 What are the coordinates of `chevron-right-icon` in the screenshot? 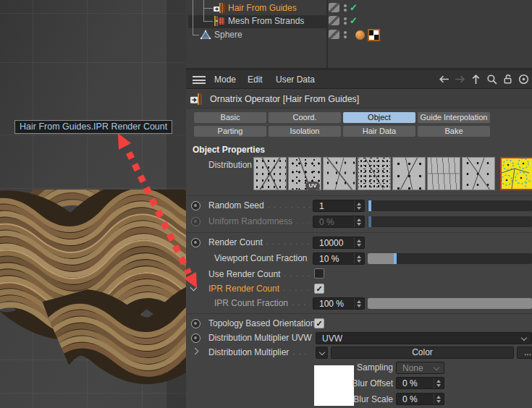 It's located at (195, 352).